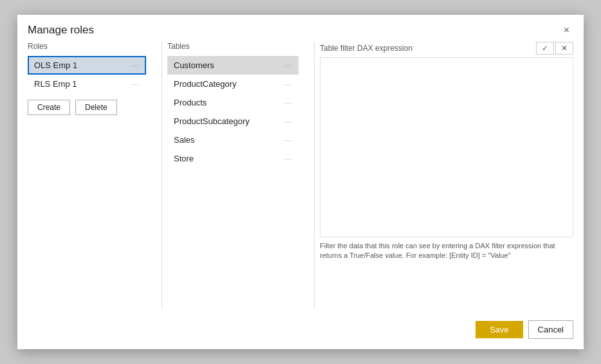 The height and width of the screenshot is (364, 601). Describe the element at coordinates (184, 140) in the screenshot. I see `table-item-label: Sales` at that location.